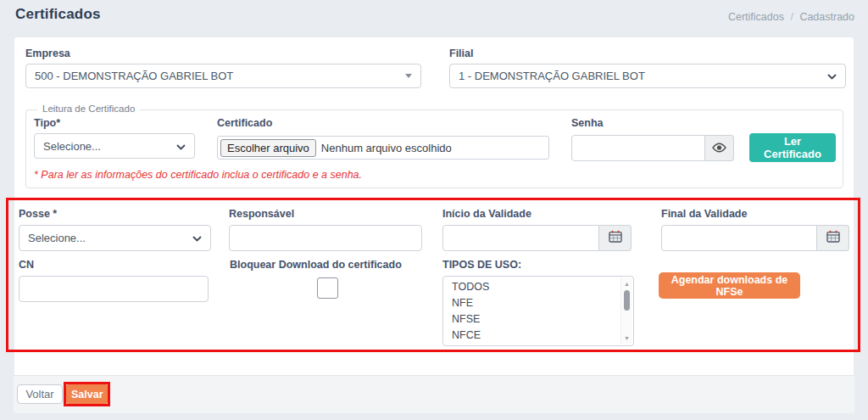 This screenshot has height=420, width=868. Describe the element at coordinates (86, 394) in the screenshot. I see `salvar-button: Salvar` at that location.